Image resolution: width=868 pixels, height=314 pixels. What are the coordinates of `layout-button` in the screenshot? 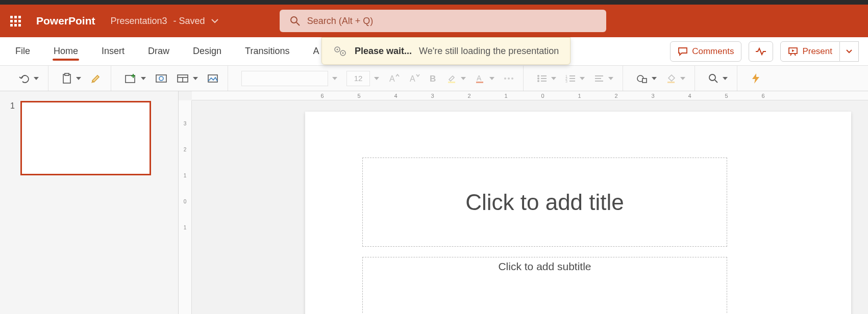 It's located at (187, 78).